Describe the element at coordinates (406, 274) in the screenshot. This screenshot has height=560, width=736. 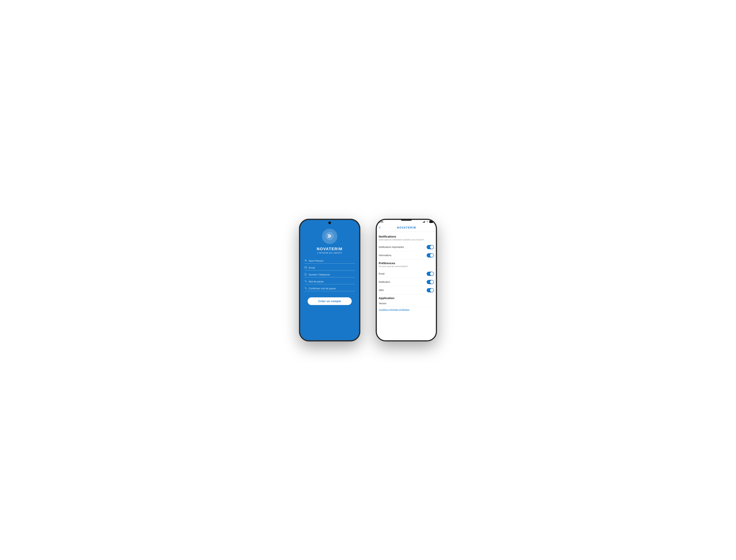
I see `setting-row-email: Email` at that location.